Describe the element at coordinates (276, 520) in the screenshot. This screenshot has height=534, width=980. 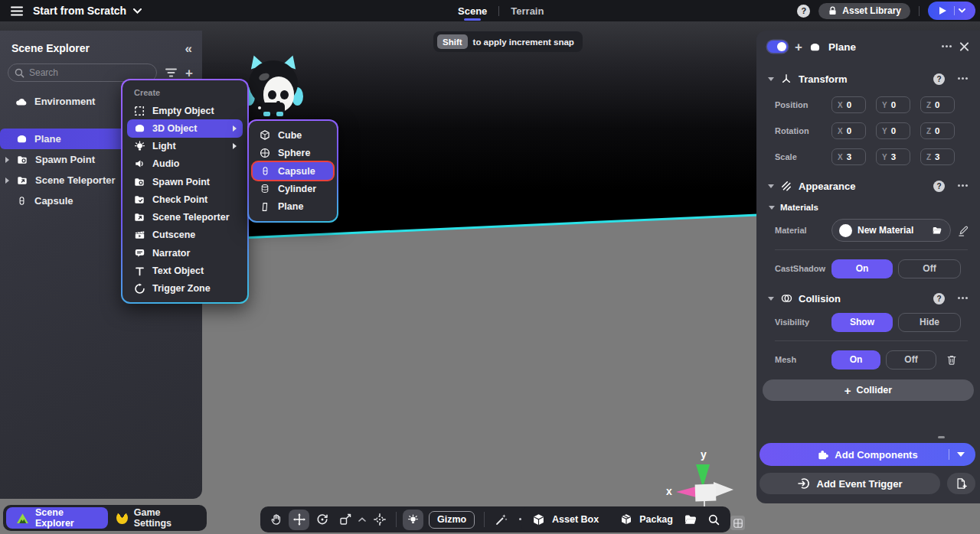
I see `pan-tool-button` at that location.